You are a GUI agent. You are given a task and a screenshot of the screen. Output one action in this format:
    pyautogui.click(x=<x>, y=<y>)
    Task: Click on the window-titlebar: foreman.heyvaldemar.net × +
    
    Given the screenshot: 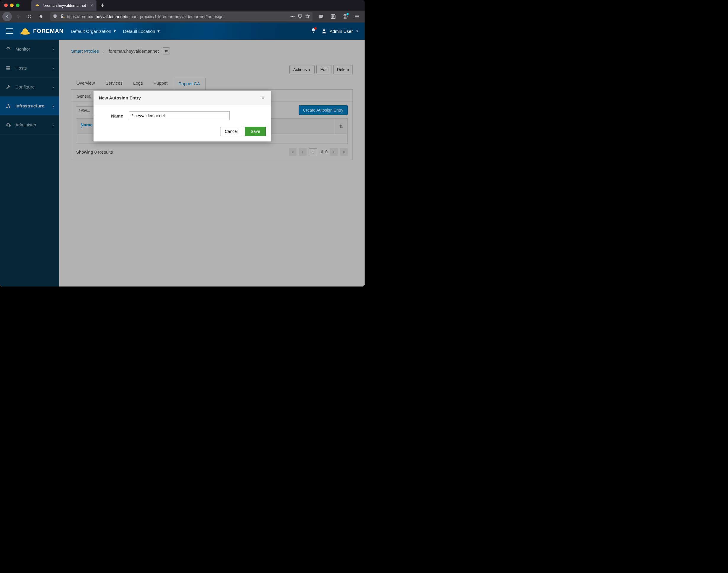 What is the action you would take?
    pyautogui.click(x=183, y=5)
    